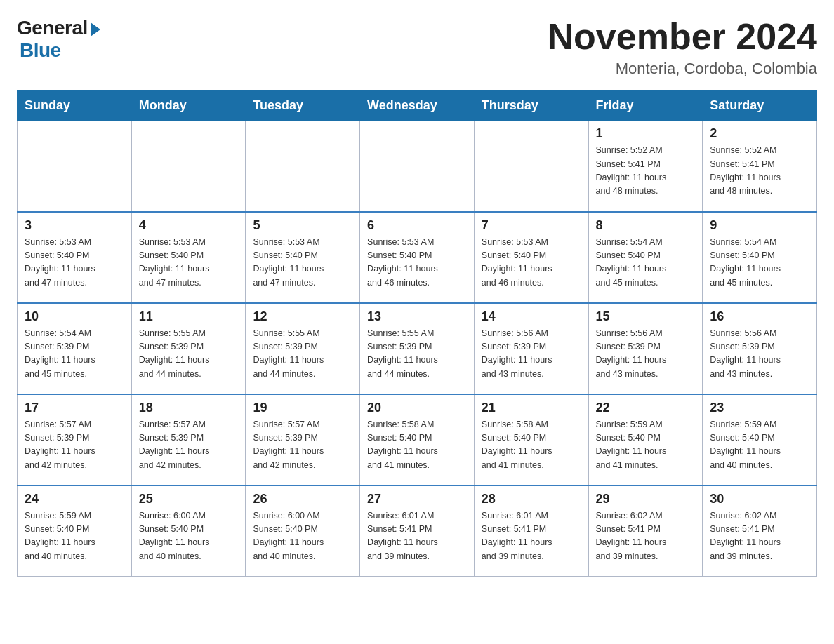  Describe the element at coordinates (760, 257) in the screenshot. I see `day-cell: 9Sunrise: 5:54 AMSunset: 5:40 PMDaylight…` at that location.